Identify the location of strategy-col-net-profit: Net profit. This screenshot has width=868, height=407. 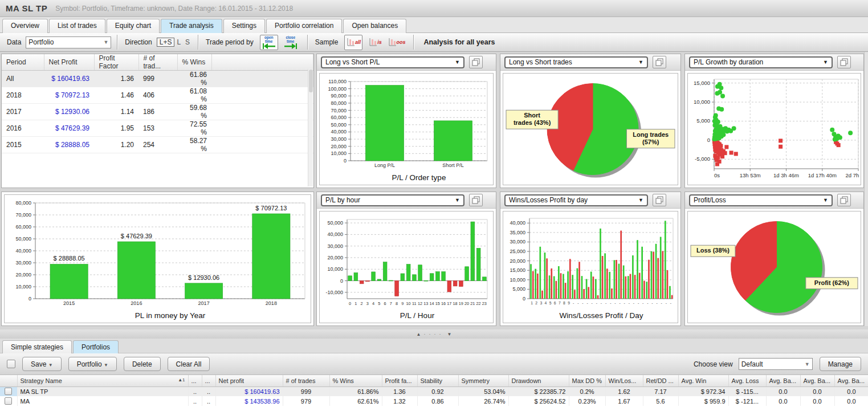
(249, 381).